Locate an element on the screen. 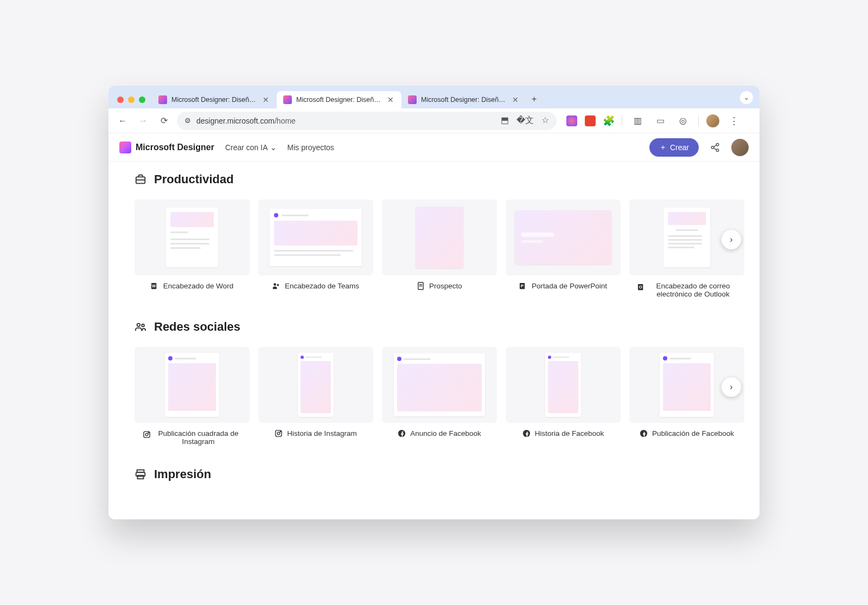 The height and width of the screenshot is (605, 868). doc-icon is located at coordinates (421, 286).